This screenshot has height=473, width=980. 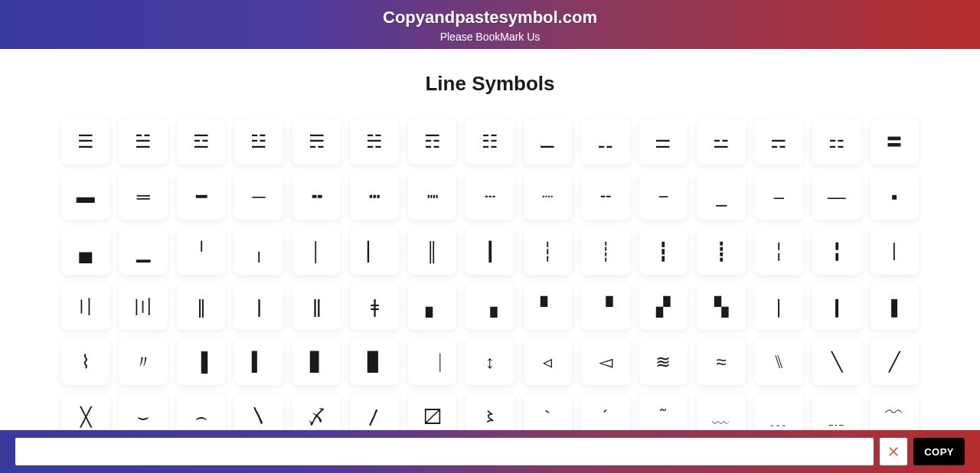 What do you see at coordinates (142, 307) in the screenshot?
I see `symbol-tile: 〣` at bounding box center [142, 307].